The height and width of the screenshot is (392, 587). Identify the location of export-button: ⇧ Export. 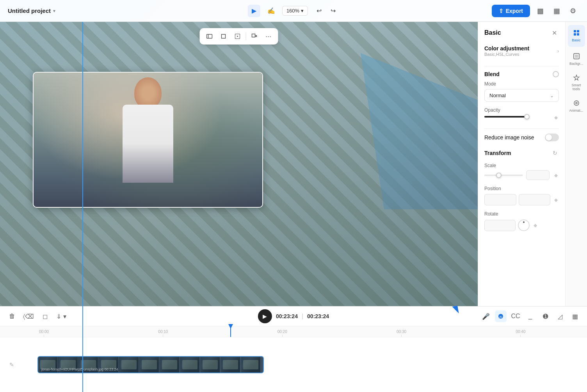
(511, 11).